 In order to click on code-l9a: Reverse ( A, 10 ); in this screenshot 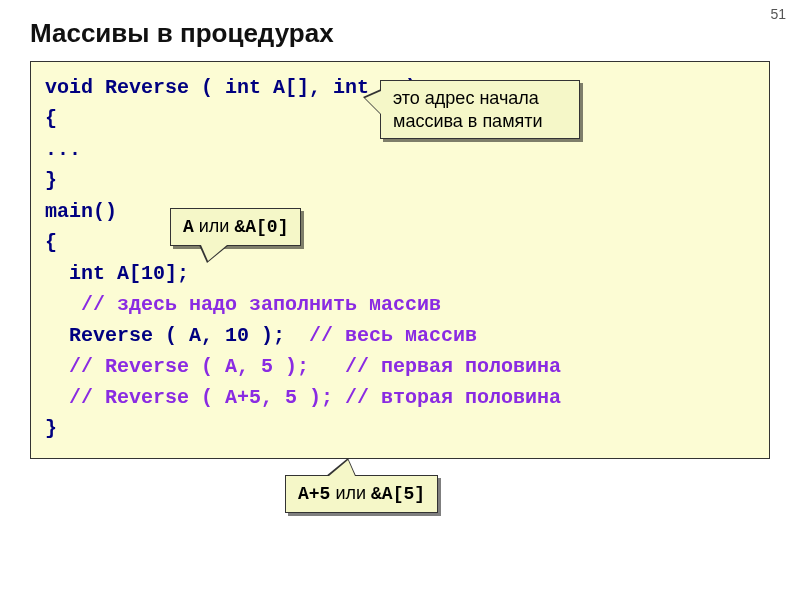, I will do `click(177, 336)`.